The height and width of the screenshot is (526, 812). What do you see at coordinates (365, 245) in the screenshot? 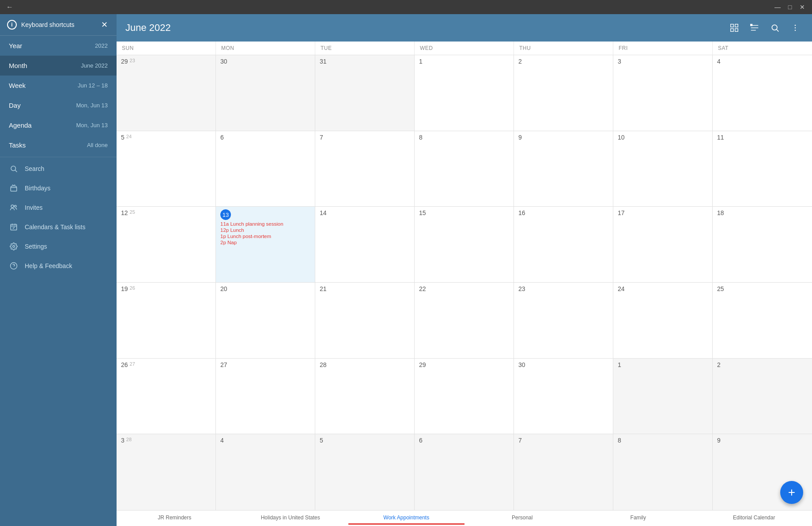
I see `calendar-day-2-2: 14` at bounding box center [365, 245].